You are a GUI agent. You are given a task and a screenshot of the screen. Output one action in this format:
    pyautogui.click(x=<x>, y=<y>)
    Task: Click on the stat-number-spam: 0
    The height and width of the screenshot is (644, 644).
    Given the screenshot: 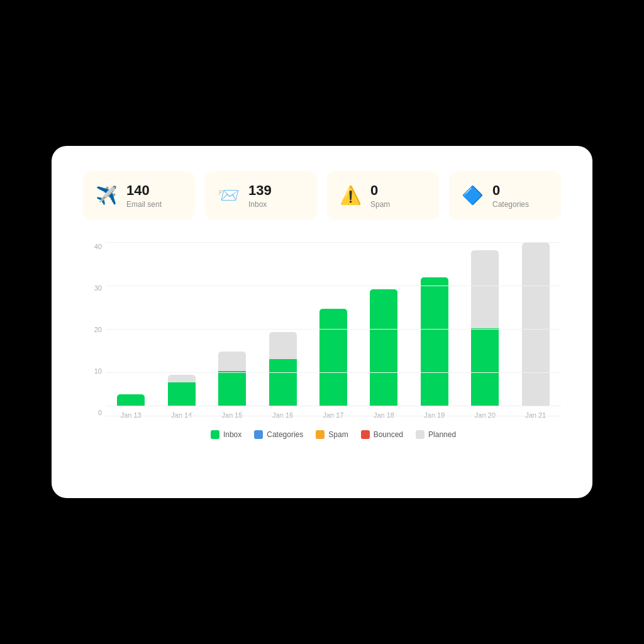 What is the action you would take?
    pyautogui.click(x=380, y=191)
    